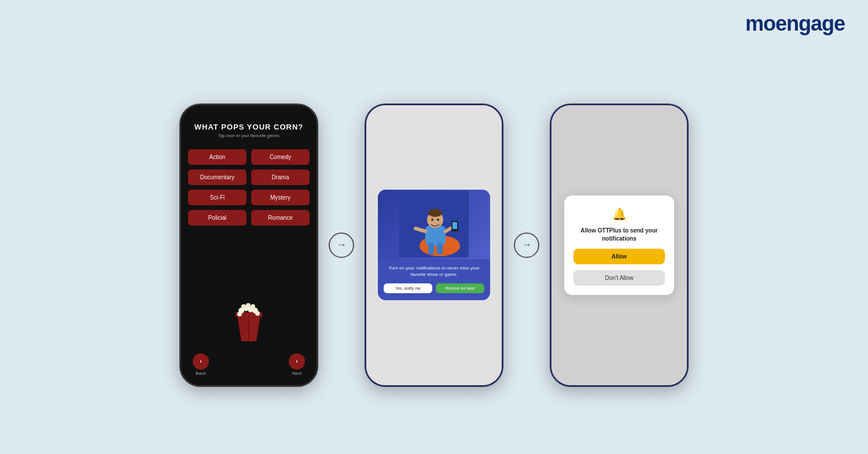 This screenshot has width=868, height=454. I want to click on phone2-wrapper: Turn on your notifications to never miss…, so click(434, 245).